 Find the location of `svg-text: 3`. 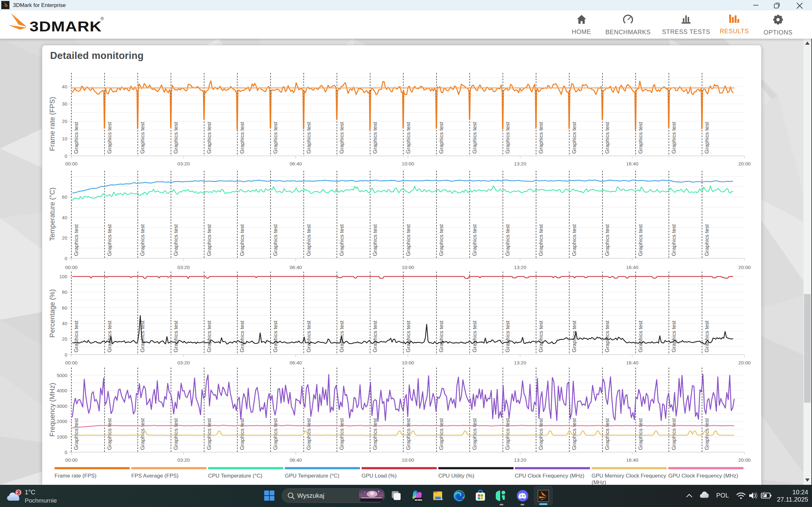

svg-text: 3 is located at coordinates (19, 493).